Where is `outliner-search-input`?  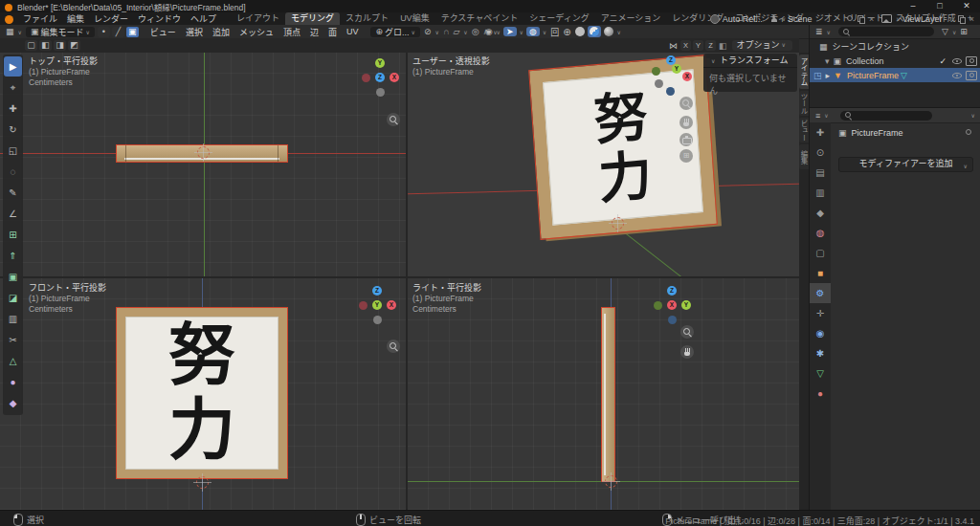 outliner-search-input is located at coordinates (886, 32).